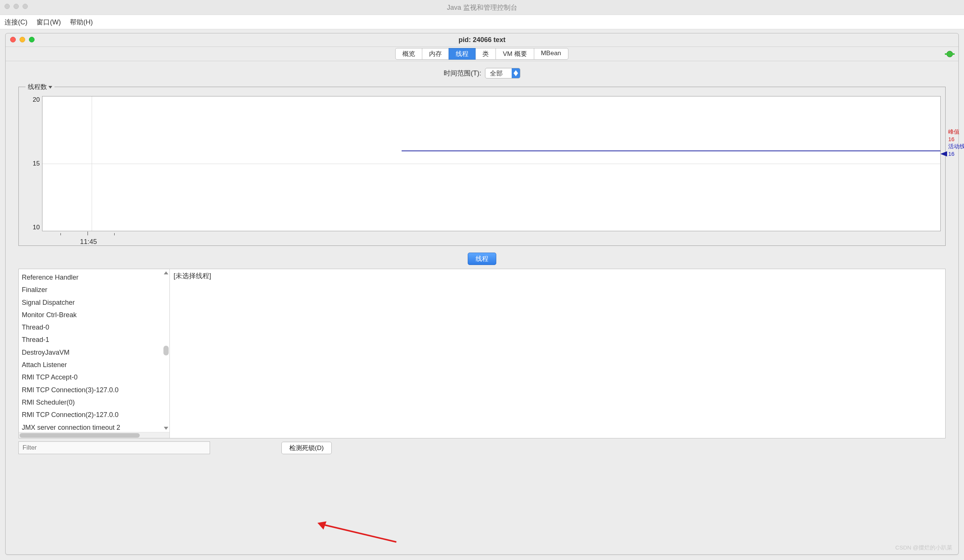 The width and height of the screenshot is (964, 560). Describe the element at coordinates (88, 242) in the screenshot. I see `x-tick-label: 11:45` at that location.